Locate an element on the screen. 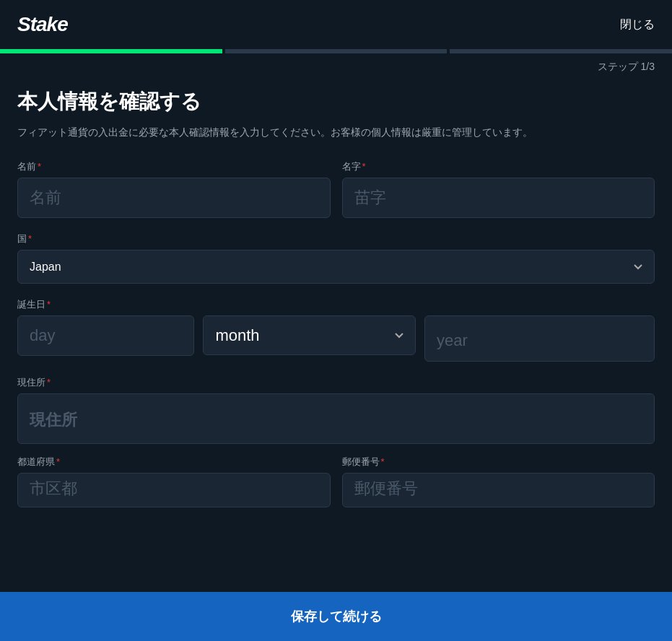 The height and width of the screenshot is (641, 672). dob-row: month January February March April May J… is located at coordinates (336, 339).